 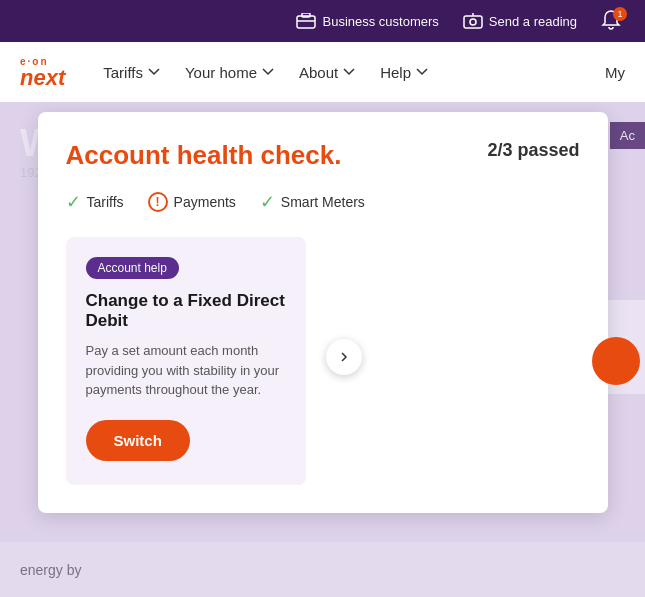 I want to click on check-smart-meters-label: Smart Meters, so click(x=323, y=202).